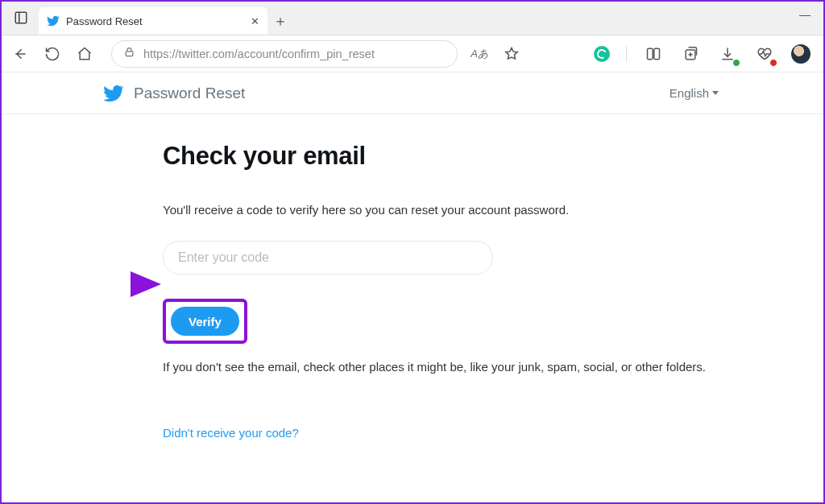 Image resolution: width=825 pixels, height=504 pixels. I want to click on advice-text: If you don't see the email, check other …, so click(461, 367).